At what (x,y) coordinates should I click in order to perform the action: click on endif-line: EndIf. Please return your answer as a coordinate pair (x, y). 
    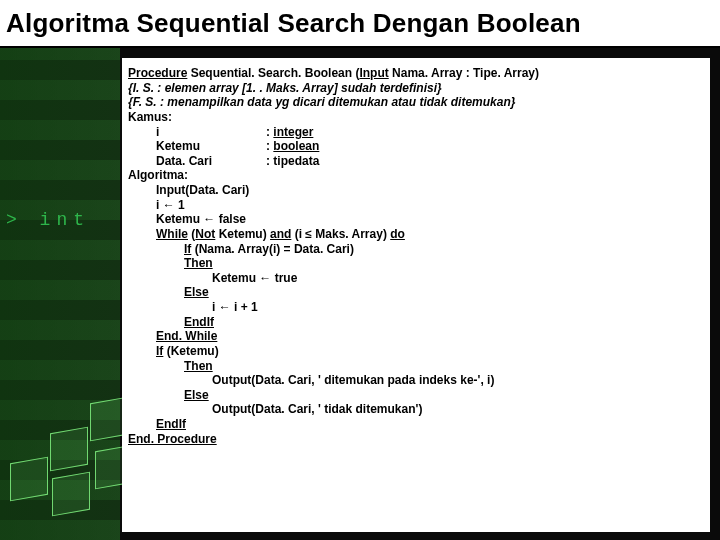
    Looking at the image, I should click on (414, 322).